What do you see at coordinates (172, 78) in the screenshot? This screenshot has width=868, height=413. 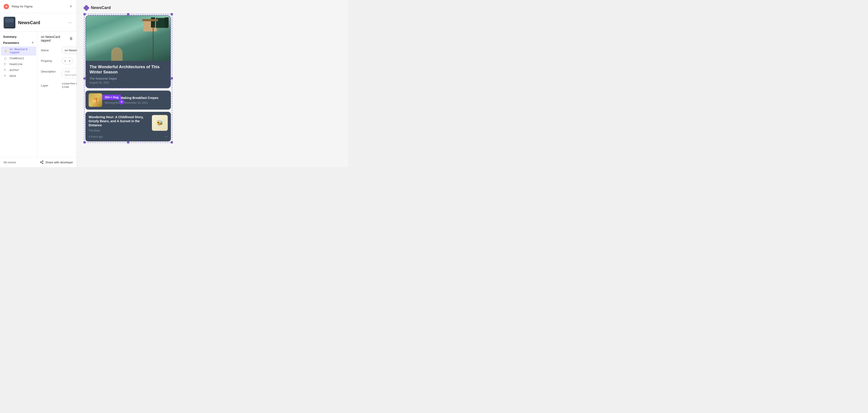 I see `handle-right-mid` at bounding box center [172, 78].